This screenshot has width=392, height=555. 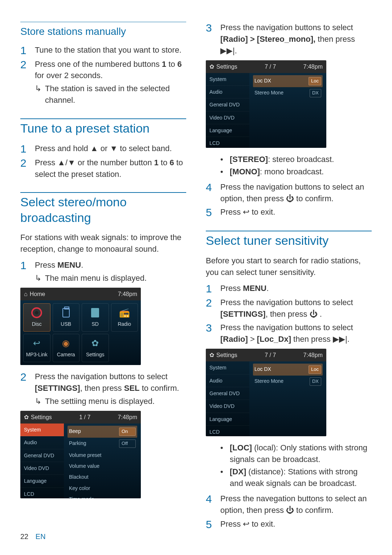 I want to click on page-footer: 22 EN, so click(x=33, y=537).